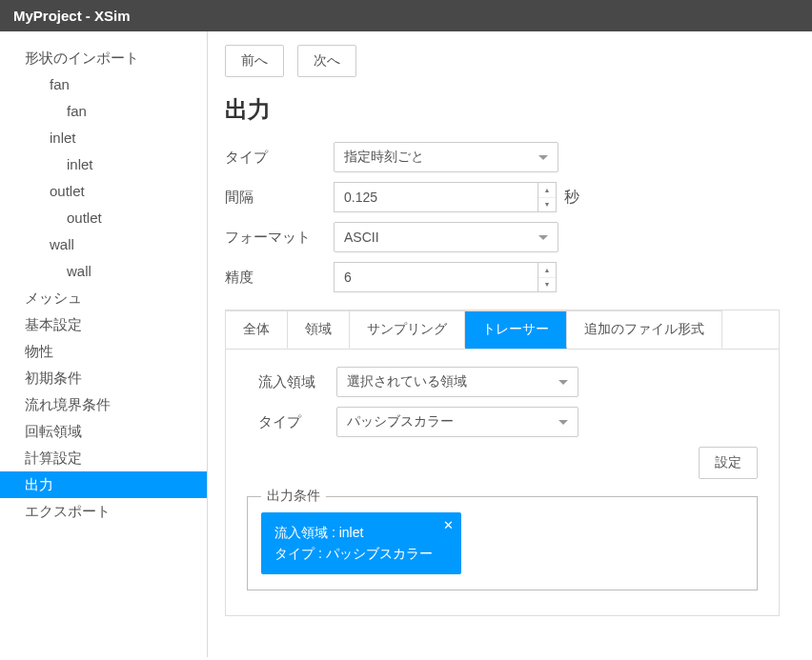 The image size is (812, 660). What do you see at coordinates (547, 206) in the screenshot?
I see `interval-step-down: ▼` at bounding box center [547, 206].